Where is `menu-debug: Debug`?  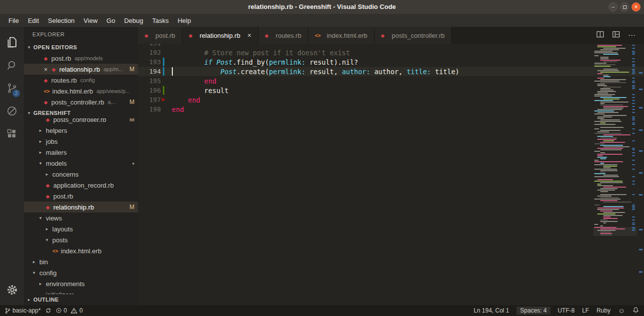
menu-debug: Debug is located at coordinates (133, 20).